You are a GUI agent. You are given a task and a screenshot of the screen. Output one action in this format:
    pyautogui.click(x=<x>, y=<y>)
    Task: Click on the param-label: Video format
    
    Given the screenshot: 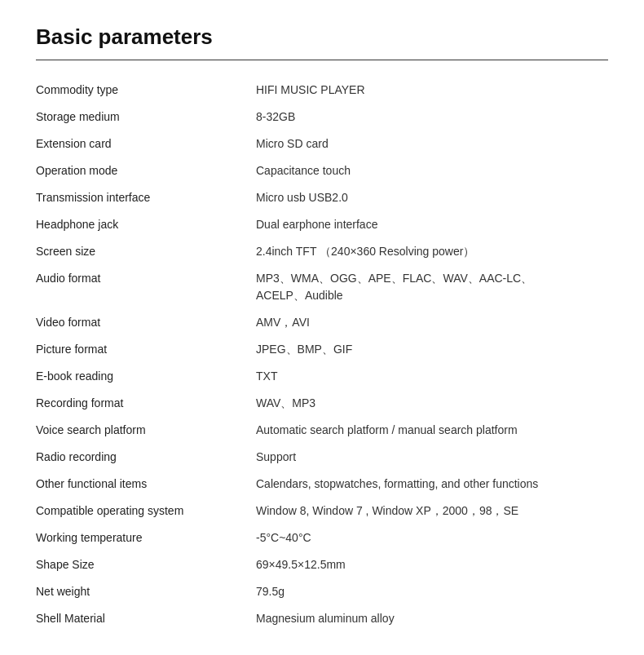 What is the action you would take?
    pyautogui.click(x=146, y=323)
    